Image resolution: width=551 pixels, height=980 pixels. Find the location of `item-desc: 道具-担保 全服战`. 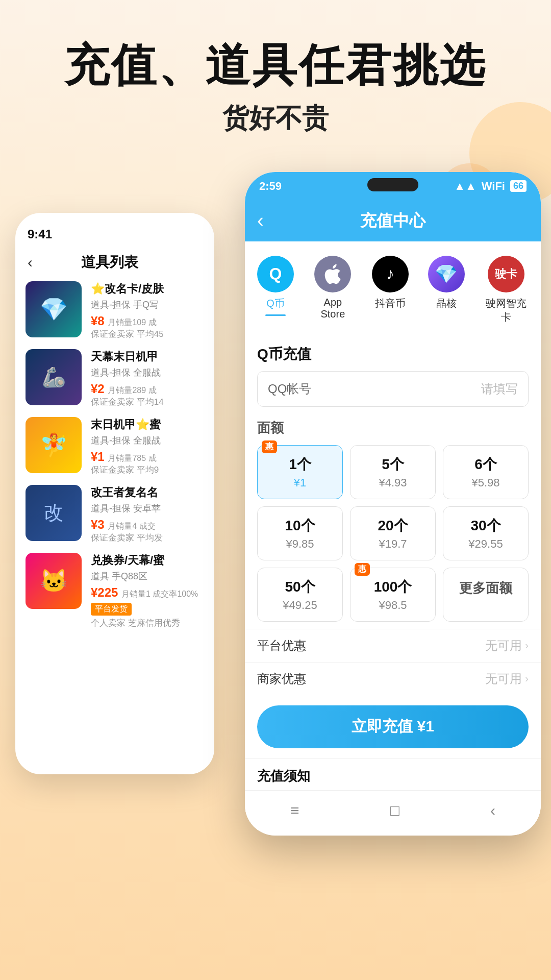

item-desc: 道具-担保 全服战 is located at coordinates (147, 440).